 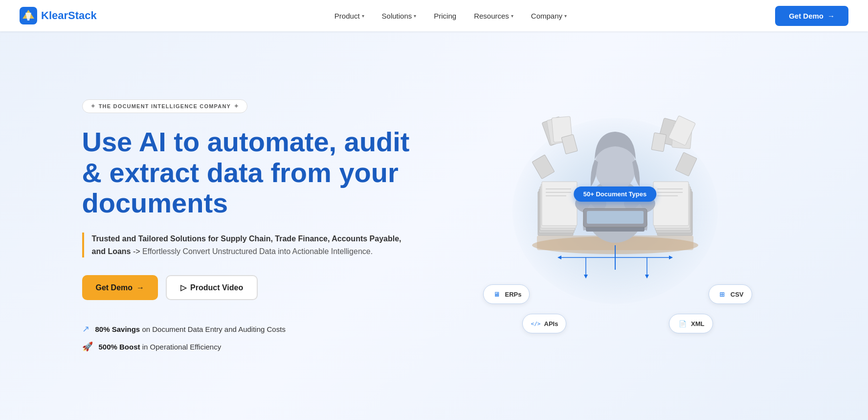 I want to click on stat-boost-text: in Operational Efficiency, so click(x=181, y=347).